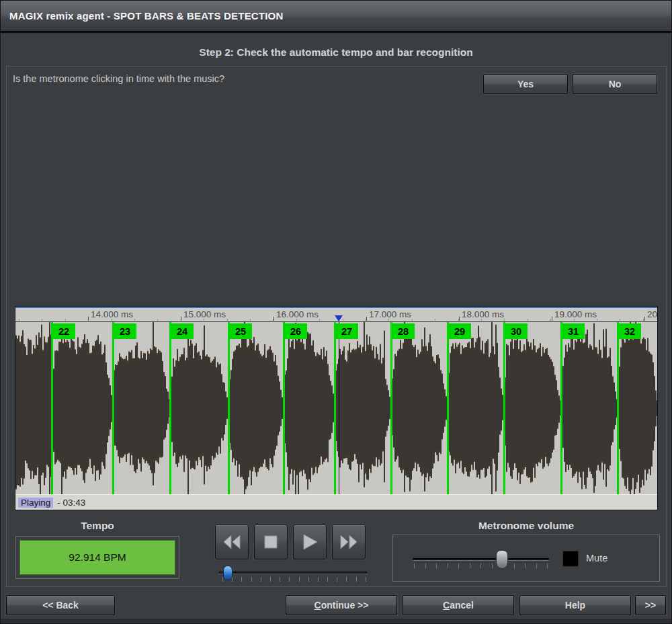  I want to click on ruler-time-label: 18.000 ms, so click(482, 315).